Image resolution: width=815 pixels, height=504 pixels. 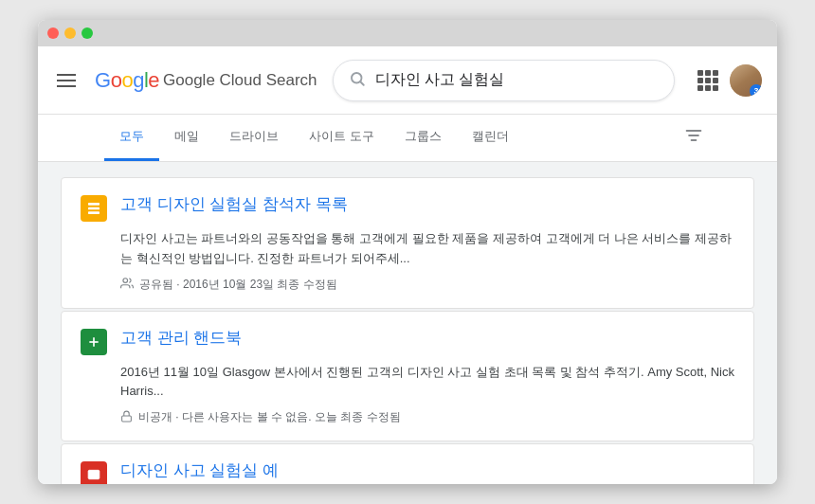 What do you see at coordinates (423, 138) in the screenshot?
I see `tab-groups: 그룹스` at bounding box center [423, 138].